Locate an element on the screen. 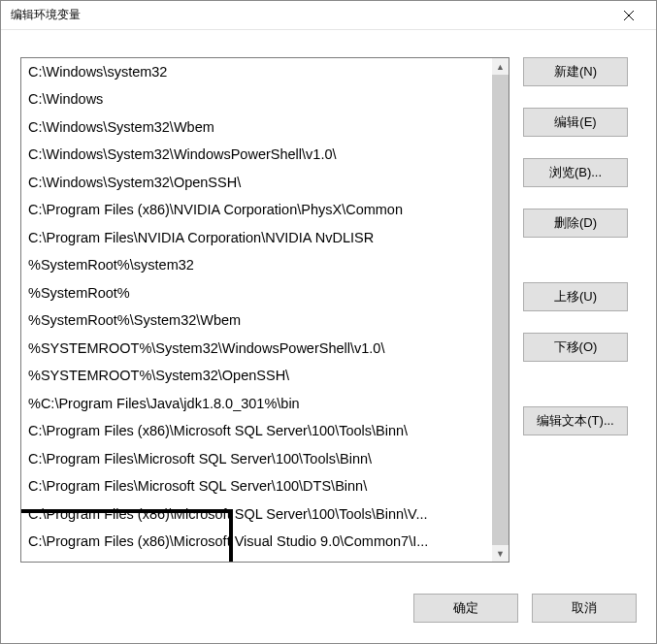  list-item: C:\Windows\System32\WindowsPowerShell\v1… is located at coordinates (256, 154).